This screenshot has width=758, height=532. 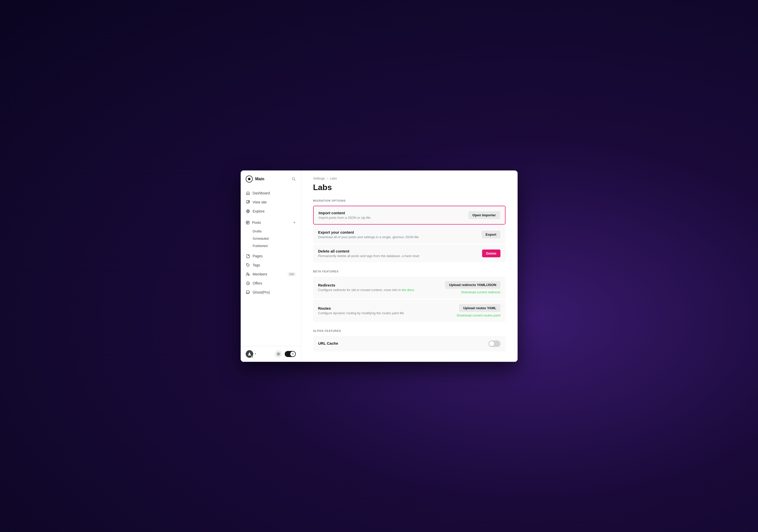 What do you see at coordinates (409, 234) in the screenshot?
I see `export-content-card: Export your content Download all of your…` at bounding box center [409, 234].